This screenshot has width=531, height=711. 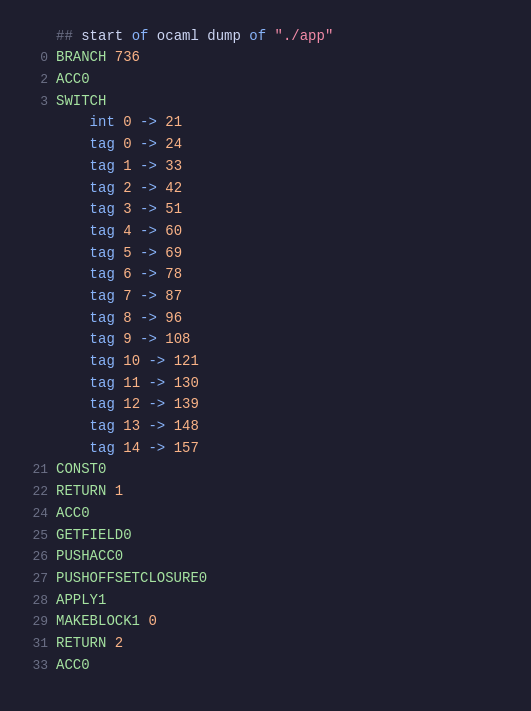 I want to click on code-line: 27PUSHOFFSETCLOSURE0, so click(x=266, y=579).